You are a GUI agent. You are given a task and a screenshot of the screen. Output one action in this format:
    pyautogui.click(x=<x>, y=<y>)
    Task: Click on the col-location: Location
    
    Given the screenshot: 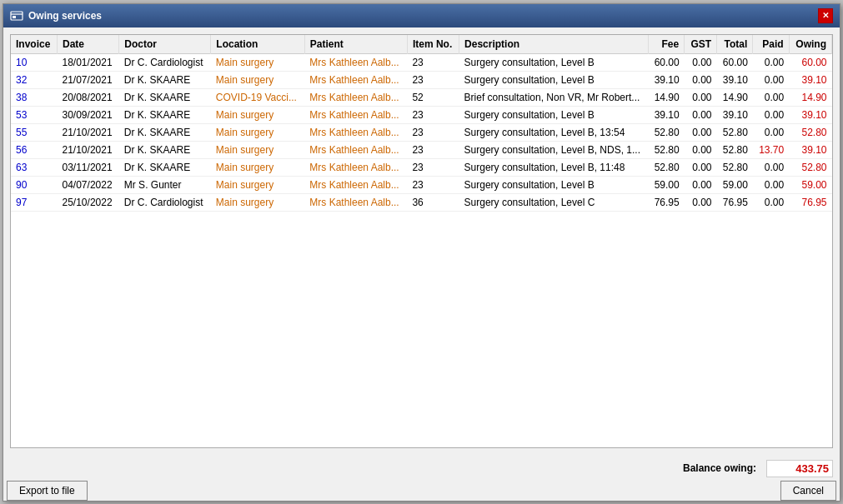 What is the action you would take?
    pyautogui.click(x=258, y=45)
    